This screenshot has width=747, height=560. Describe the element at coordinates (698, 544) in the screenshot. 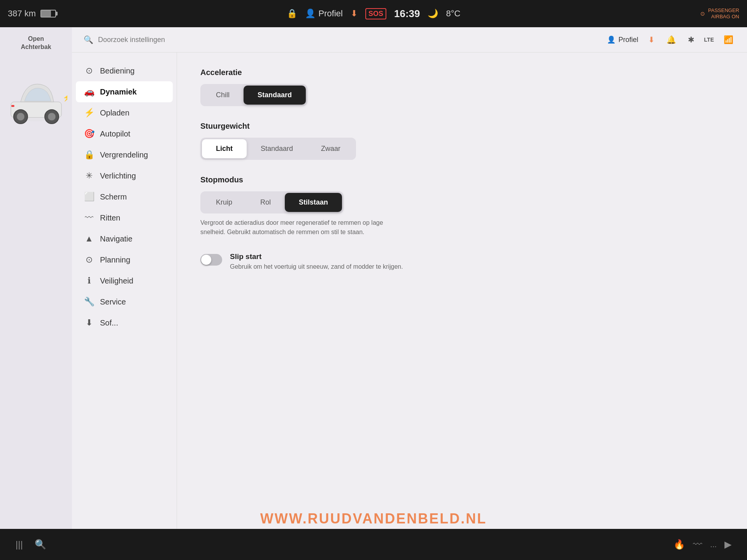

I see `wave-icon: 〰` at that location.